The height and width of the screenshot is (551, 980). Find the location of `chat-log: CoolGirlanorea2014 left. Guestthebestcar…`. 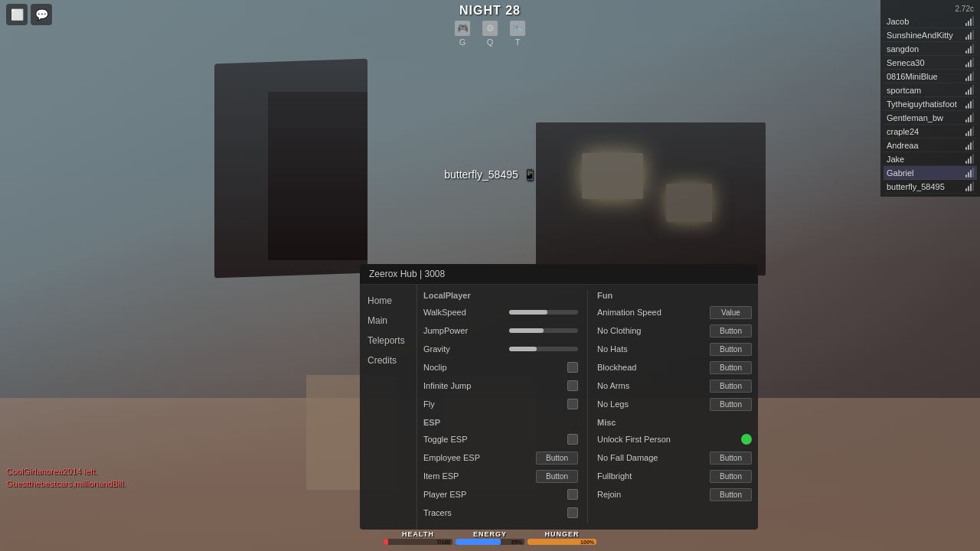

chat-log: CoolGirlanorea2014 left. Guestthebestcar… is located at coordinates (66, 478).